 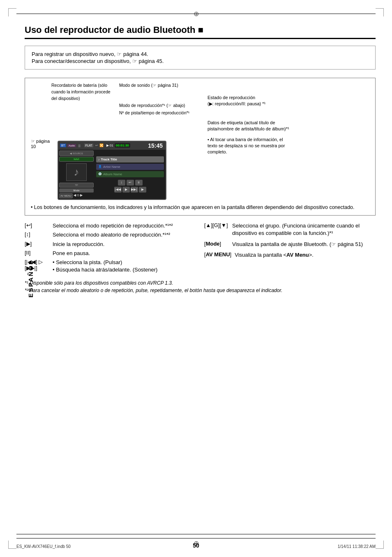 What do you see at coordinates (75, 196) in the screenshot?
I see `s-prev-btn: ◀` at bounding box center [75, 196].